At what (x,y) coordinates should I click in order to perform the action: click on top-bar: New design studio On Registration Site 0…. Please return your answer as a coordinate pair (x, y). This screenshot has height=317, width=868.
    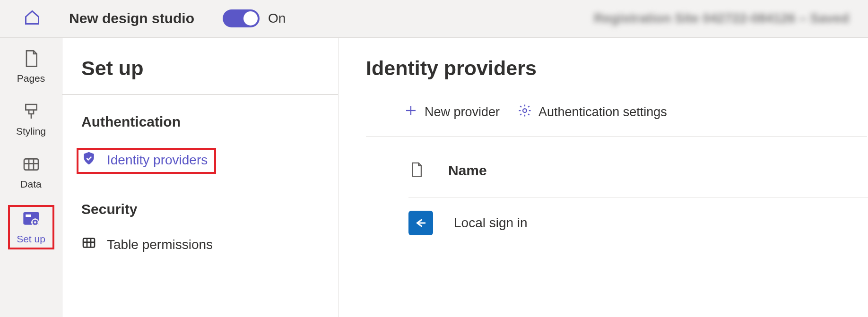
    Looking at the image, I should click on (434, 19).